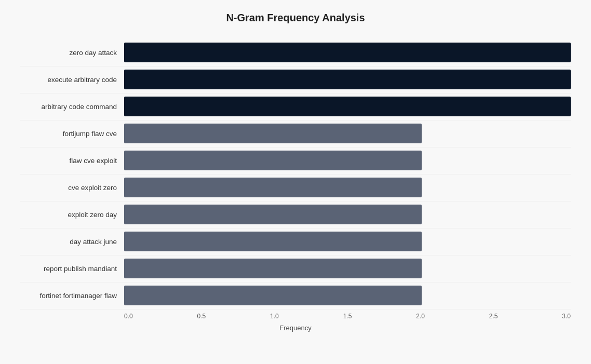 Image resolution: width=591 pixels, height=364 pixels. What do you see at coordinates (72, 269) in the screenshot?
I see `bar-label: report publish mandiant` at bounding box center [72, 269].